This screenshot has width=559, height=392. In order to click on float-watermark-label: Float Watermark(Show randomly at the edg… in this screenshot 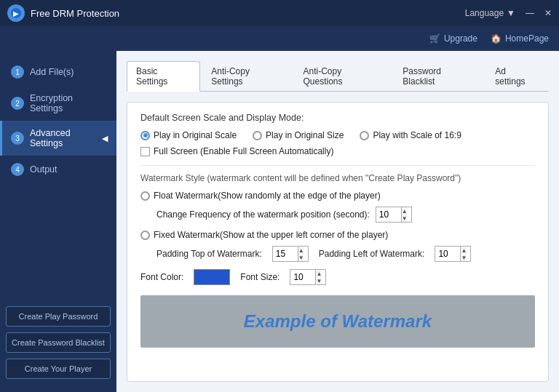, I will do `click(267, 196)`.